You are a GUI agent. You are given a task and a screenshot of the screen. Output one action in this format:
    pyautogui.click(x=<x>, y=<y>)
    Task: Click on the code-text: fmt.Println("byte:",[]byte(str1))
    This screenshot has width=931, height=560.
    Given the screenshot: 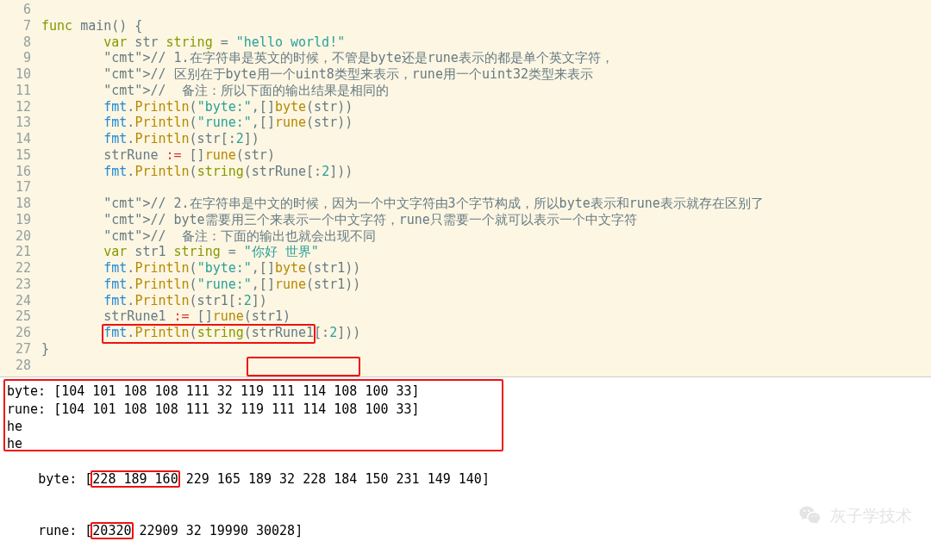 What is the action you would take?
    pyautogui.click(x=486, y=269)
    